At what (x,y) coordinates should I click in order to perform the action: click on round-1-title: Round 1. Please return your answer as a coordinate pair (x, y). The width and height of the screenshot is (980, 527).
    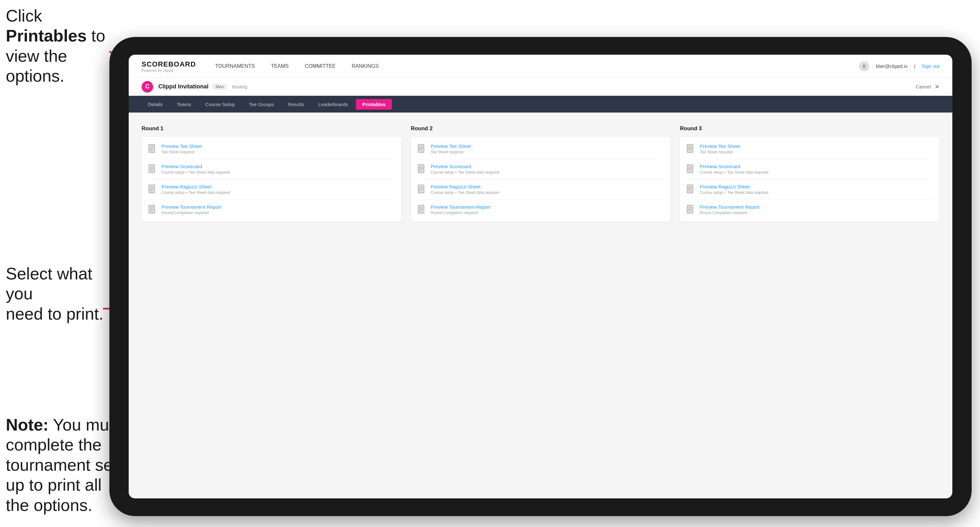
    Looking at the image, I should click on (272, 129).